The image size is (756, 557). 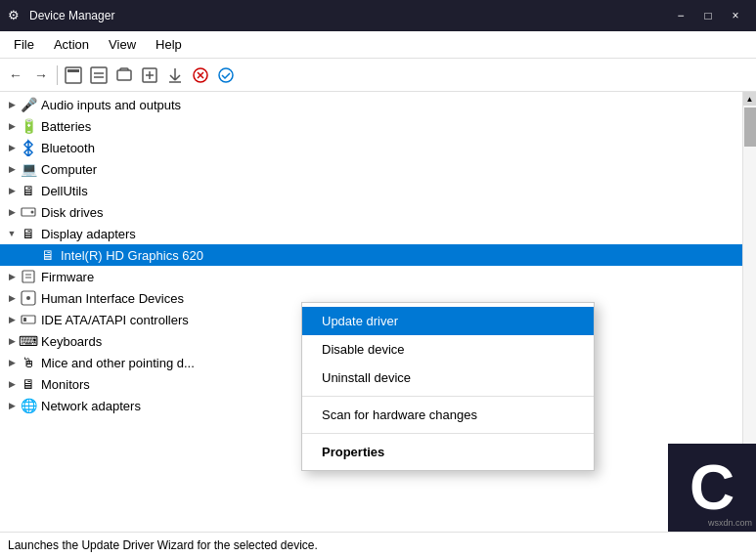 What do you see at coordinates (372, 148) in the screenshot?
I see `tree-item-bluetooth: ▶ Bluetooth` at bounding box center [372, 148].